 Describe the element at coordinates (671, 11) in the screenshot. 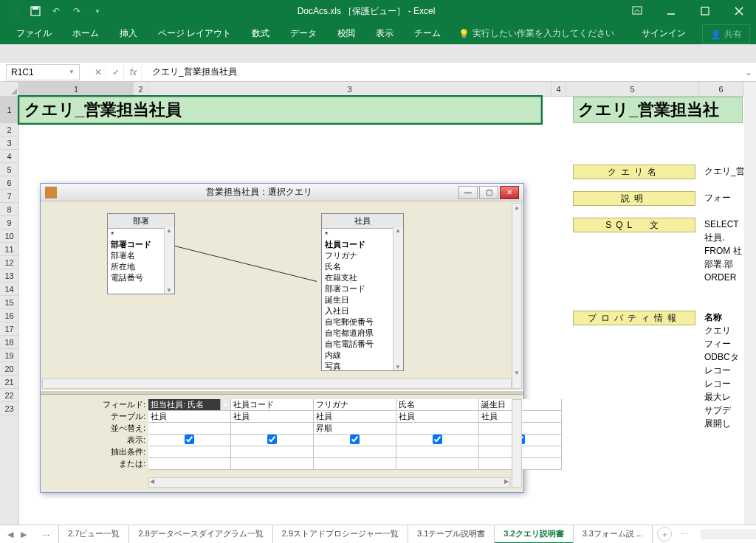

I see `minimize-icon` at that location.